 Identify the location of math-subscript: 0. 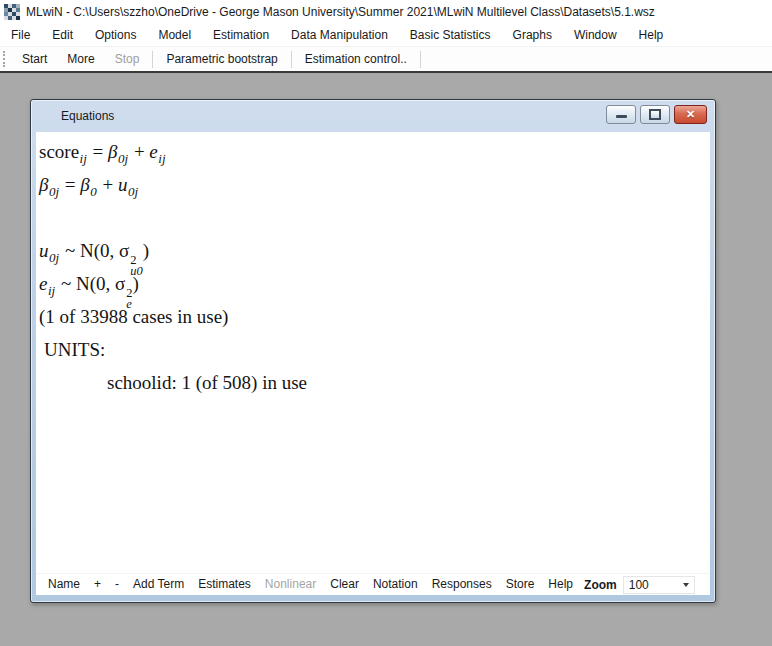
(94, 192).